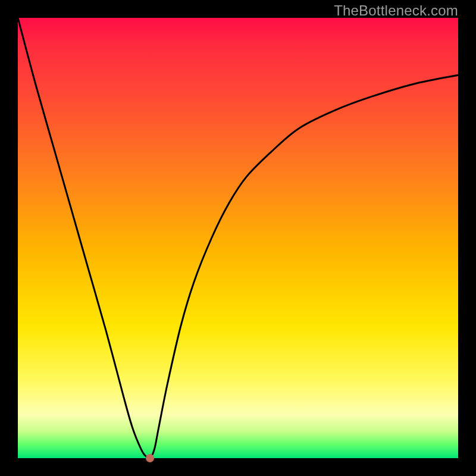  What do you see at coordinates (396, 11) in the screenshot?
I see `watermark-text: TheBottleneck.com` at bounding box center [396, 11].